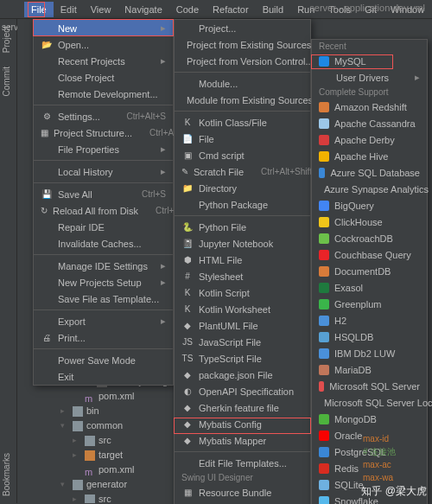 This screenshot has width=432, height=504. What do you see at coordinates (117, 411) in the screenshot?
I see `tree-item: ▸bin` at bounding box center [117, 411].